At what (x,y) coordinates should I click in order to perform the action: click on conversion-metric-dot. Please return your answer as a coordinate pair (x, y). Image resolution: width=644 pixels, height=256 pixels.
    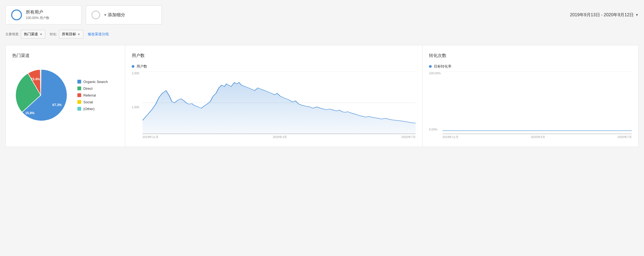
    Looking at the image, I should click on (430, 66).